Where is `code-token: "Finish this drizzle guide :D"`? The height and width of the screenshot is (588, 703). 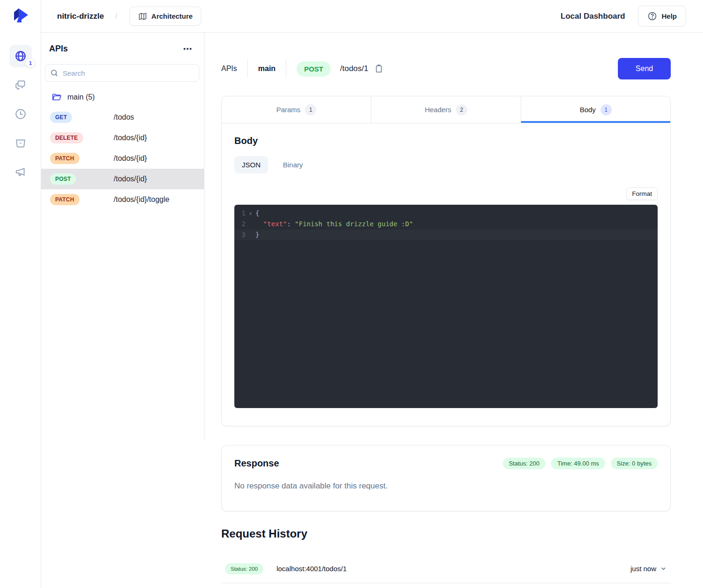 code-token: "Finish this drizzle guide :D" is located at coordinates (354, 224).